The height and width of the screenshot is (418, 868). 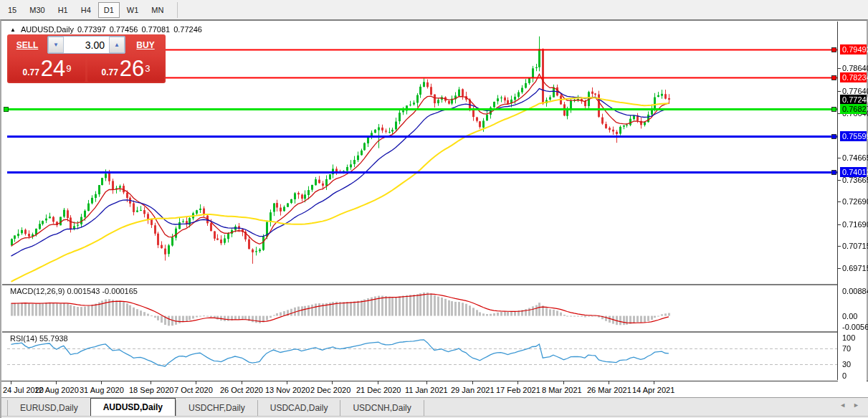 I want to click on indicator-axis-label: 100, so click(x=854, y=338).